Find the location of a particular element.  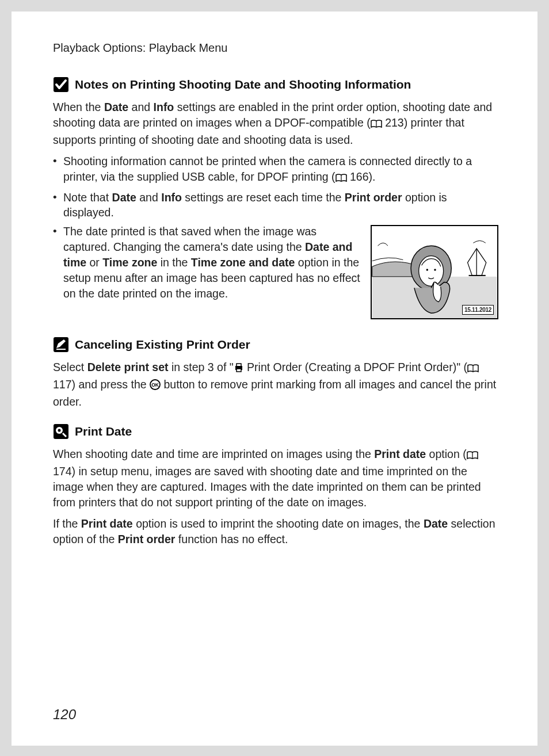

list-item: Shooting information cannot be printed w… is located at coordinates (276, 170).